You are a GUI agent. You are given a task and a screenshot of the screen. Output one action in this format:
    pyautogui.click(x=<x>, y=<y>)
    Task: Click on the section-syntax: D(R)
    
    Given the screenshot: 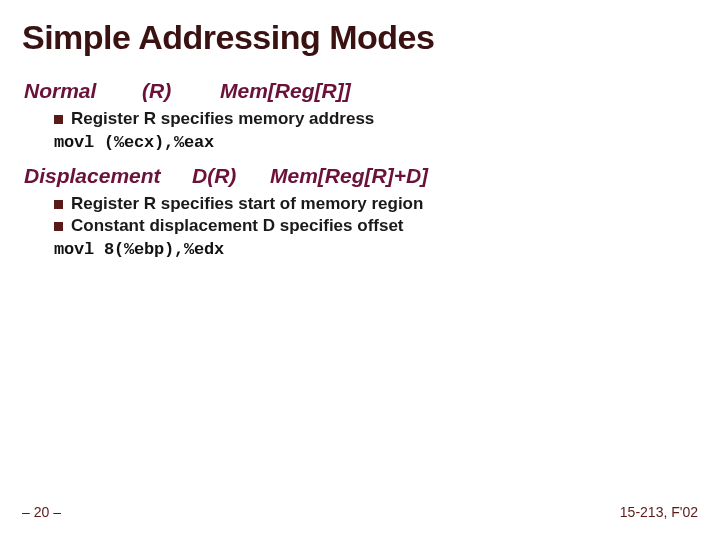 What is the action you would take?
    pyautogui.click(x=231, y=176)
    